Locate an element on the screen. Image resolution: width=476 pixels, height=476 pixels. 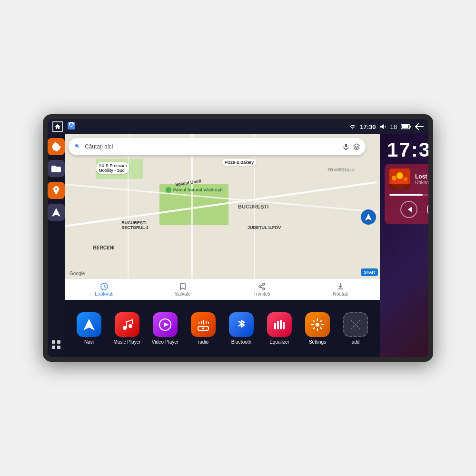
app-music-player: Music Player is located at coordinates (127, 328).